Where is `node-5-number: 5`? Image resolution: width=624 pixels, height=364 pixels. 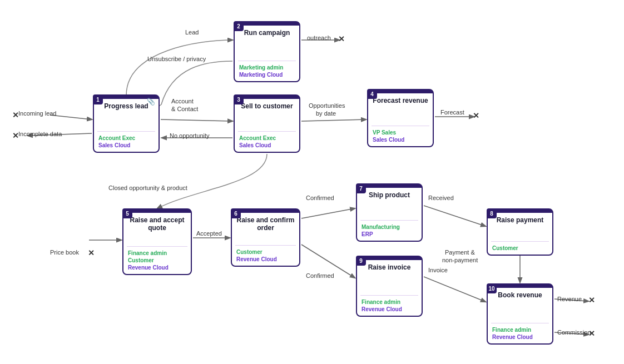 node-5-number: 5 is located at coordinates (127, 213).